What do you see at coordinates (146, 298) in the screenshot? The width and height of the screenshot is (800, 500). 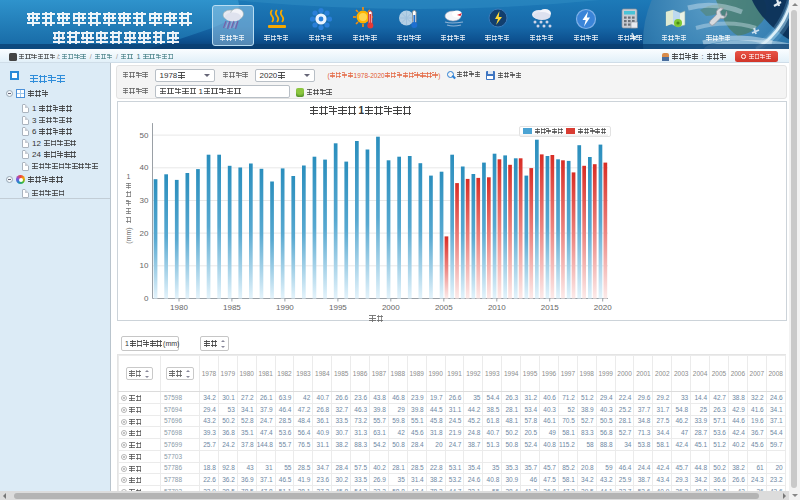 I see `svg-text: 0` at bounding box center [146, 298].